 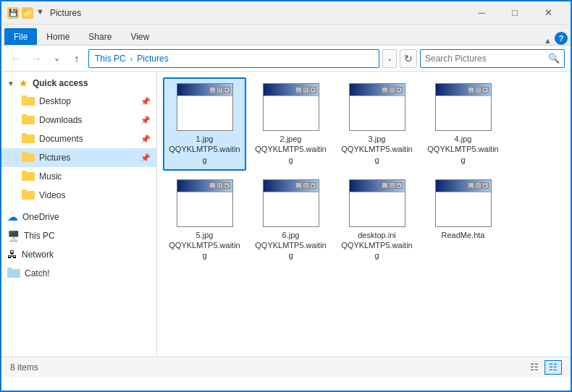 What do you see at coordinates (79, 101) in the screenshot?
I see `sidebar-item-desktop: Desktop 📌` at bounding box center [79, 101].